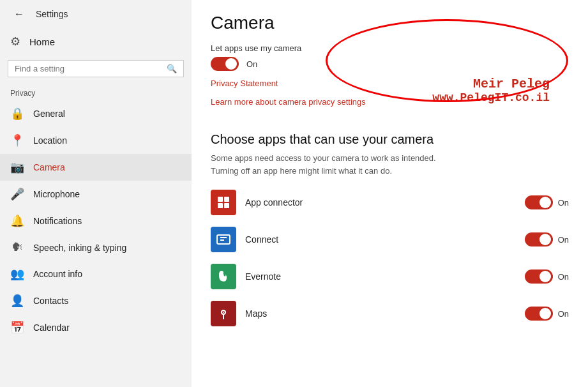  What do you see at coordinates (389, 139) in the screenshot?
I see `apps-section-title: Choose apps that can use your camera` at bounding box center [389, 139].